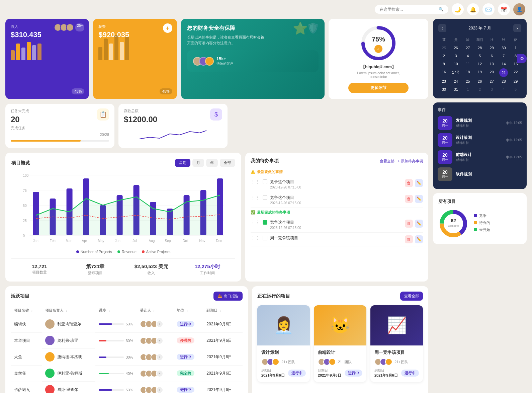  What do you see at coordinates (458, 9) in the screenshot?
I see `moon-icon-btn: 🌙` at bounding box center [458, 9].